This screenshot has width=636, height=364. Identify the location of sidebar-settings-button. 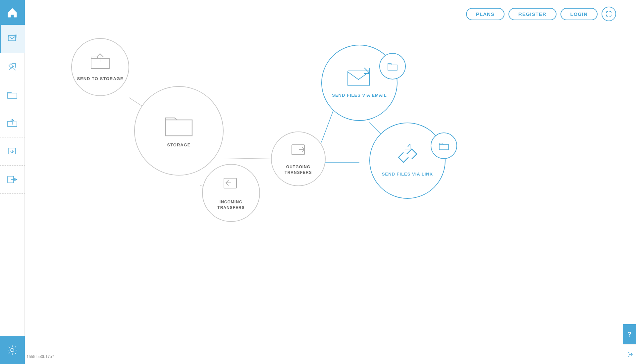
(13, 350).